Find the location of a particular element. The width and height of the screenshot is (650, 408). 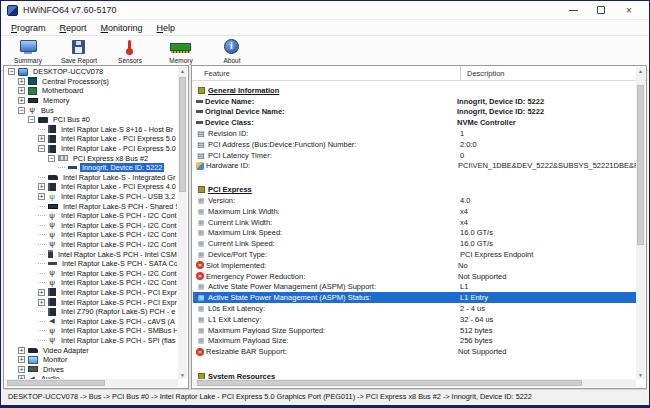

about-button: About is located at coordinates (232, 52).